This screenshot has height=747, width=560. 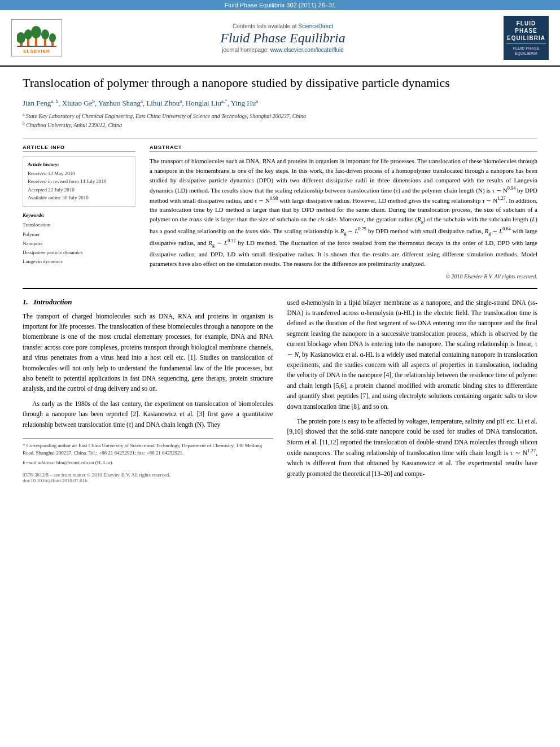 What do you see at coordinates (79, 181) in the screenshot?
I see `revised-date: Received in revised form 14 July 2010` at bounding box center [79, 181].